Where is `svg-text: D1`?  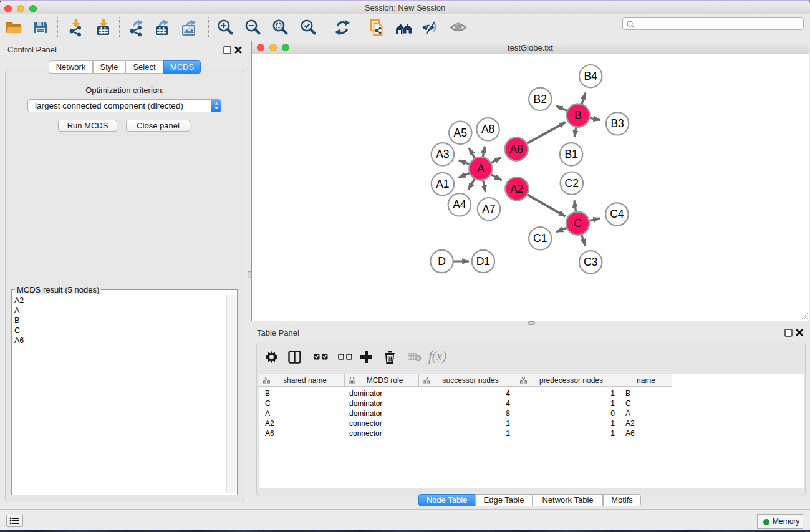
svg-text: D1 is located at coordinates (483, 261).